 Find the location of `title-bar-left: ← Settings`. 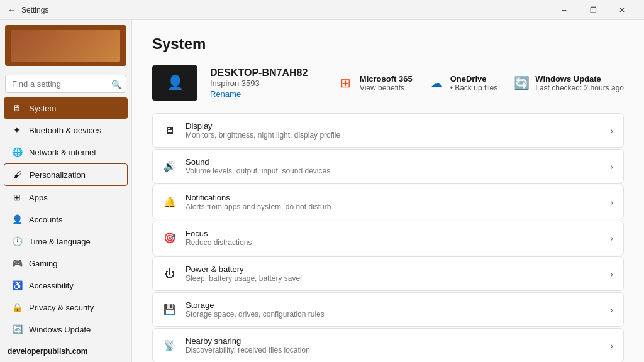

title-bar-left: ← Settings is located at coordinates (28, 10).